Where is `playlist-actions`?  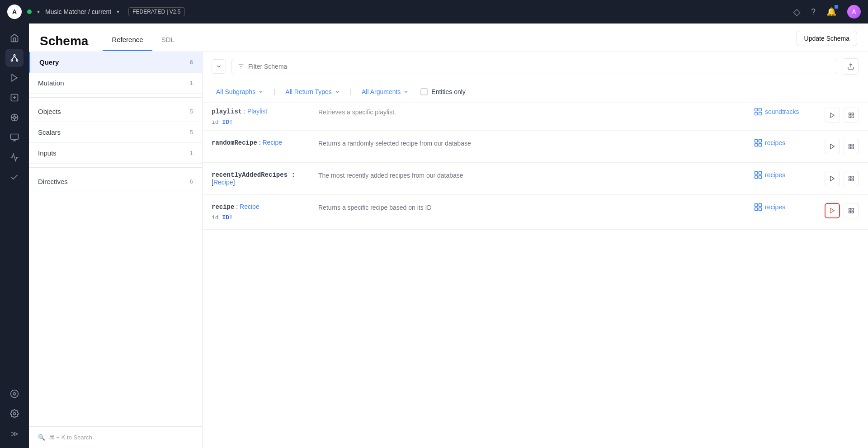 playlist-actions is located at coordinates (842, 115).